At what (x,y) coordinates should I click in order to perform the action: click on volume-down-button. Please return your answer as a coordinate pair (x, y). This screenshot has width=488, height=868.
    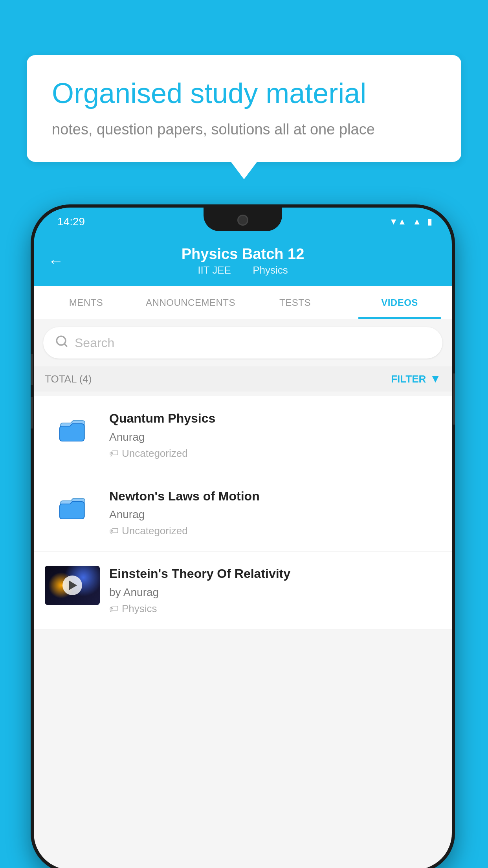
    Looking at the image, I should click on (32, 413).